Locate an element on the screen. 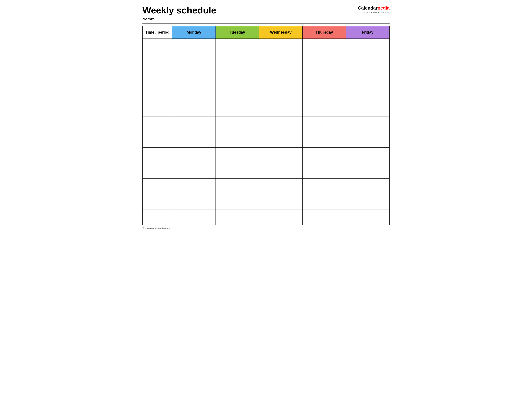  logo-calendar-part: Calendar is located at coordinates (368, 8).